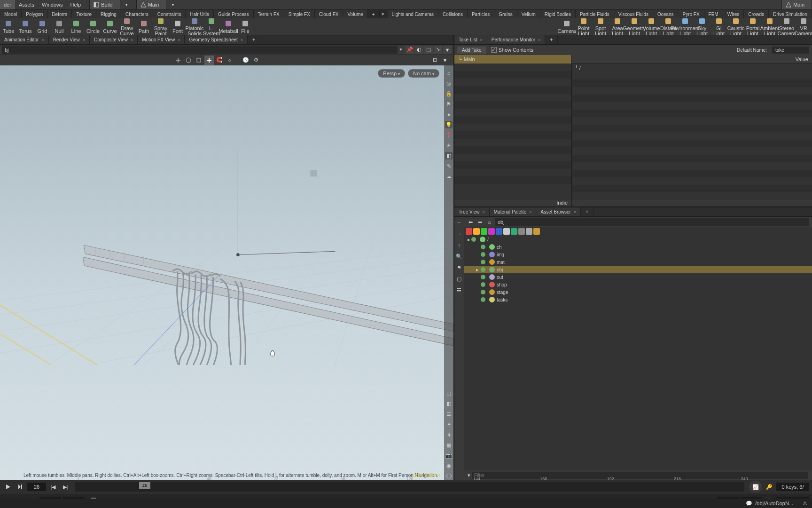 The width and height of the screenshot is (812, 508). I want to click on tool-null: Null, so click(59, 26).